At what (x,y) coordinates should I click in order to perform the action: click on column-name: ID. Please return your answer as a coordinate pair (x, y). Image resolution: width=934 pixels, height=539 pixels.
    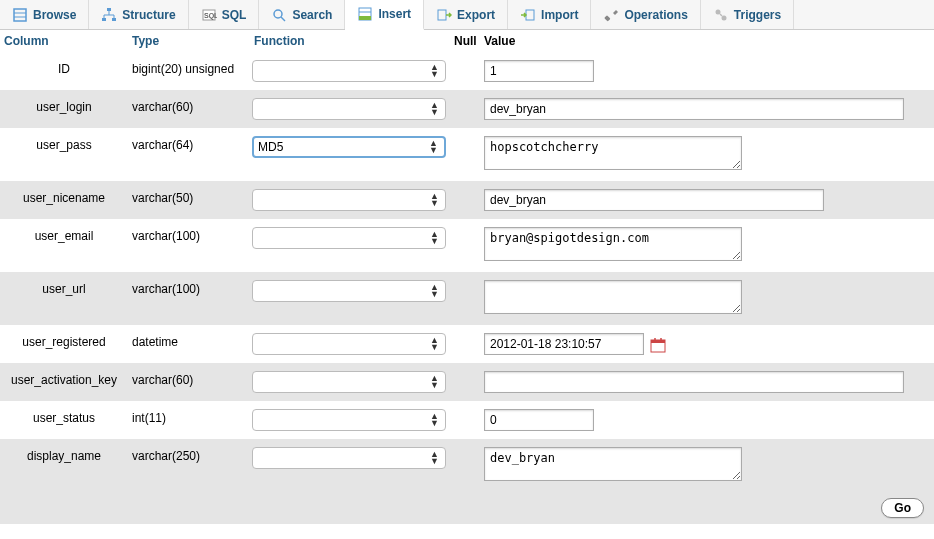
    Looking at the image, I should click on (64, 68).